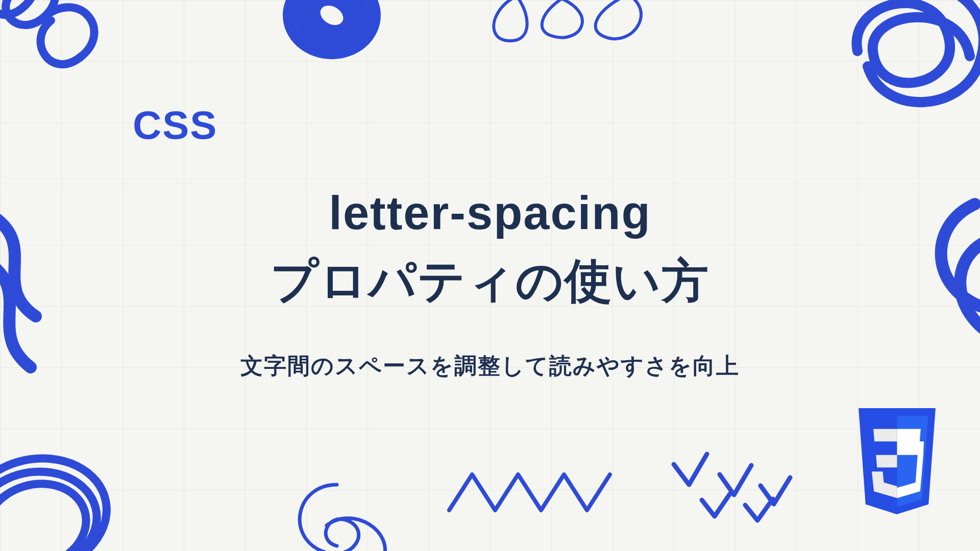 Image resolution: width=980 pixels, height=551 pixels. I want to click on title-line-1: letter-spacing, so click(490, 213).